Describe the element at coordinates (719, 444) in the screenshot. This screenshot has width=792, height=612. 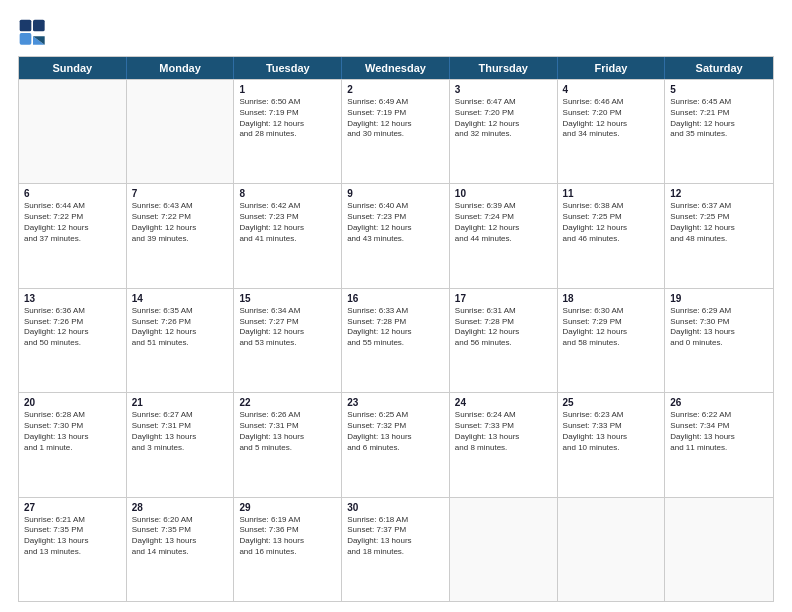
I see `day-cell-26: 26Sunrise: 6:22 AM Sunset: 7:34 PM Dayli…` at that location.